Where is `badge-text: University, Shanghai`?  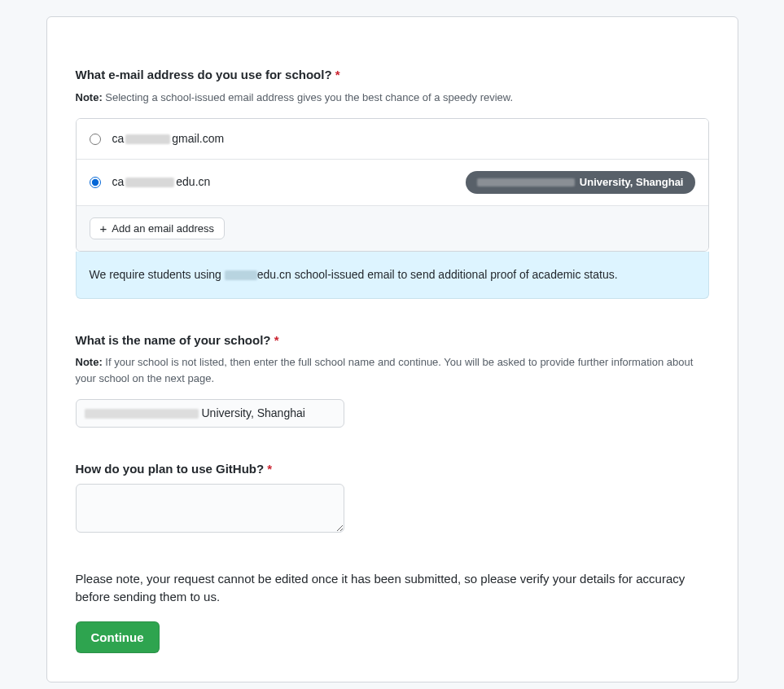
badge-text: University, Shanghai is located at coordinates (632, 182).